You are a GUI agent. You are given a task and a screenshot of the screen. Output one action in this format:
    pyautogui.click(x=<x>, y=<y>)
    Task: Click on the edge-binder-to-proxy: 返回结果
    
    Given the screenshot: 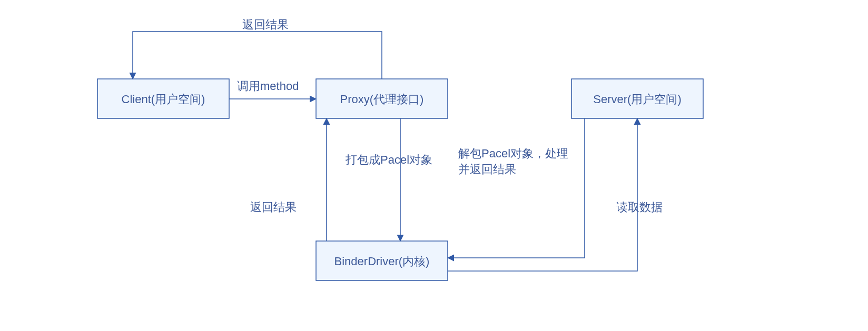 What is the action you would take?
    pyautogui.click(x=289, y=180)
    